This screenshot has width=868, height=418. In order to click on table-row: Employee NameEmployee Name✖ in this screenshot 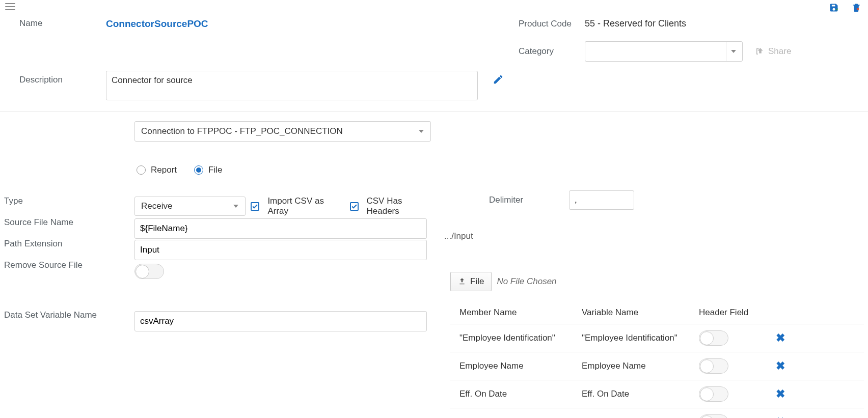, I will do `click(657, 366)`.